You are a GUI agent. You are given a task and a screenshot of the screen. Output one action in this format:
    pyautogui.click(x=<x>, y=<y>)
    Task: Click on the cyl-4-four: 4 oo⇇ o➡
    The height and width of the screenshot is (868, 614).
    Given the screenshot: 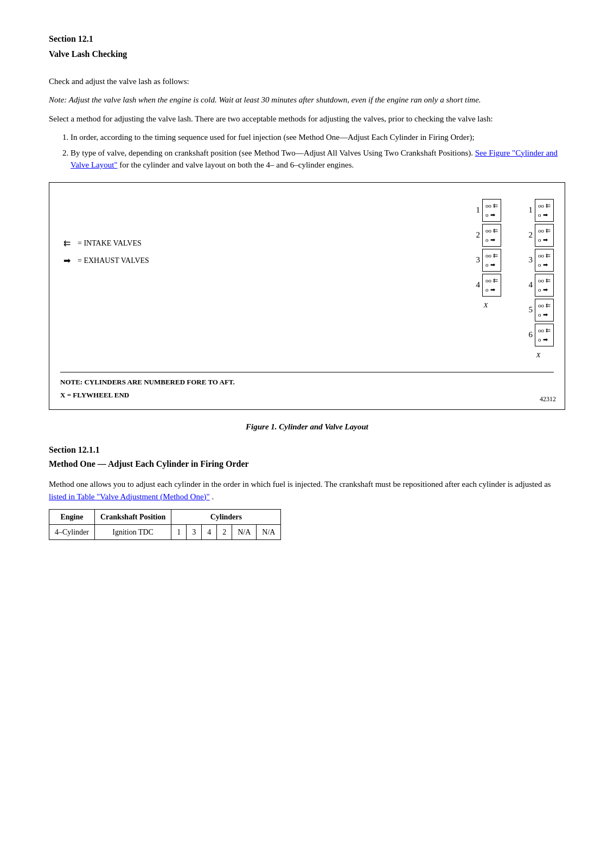 What is the action you would take?
    pyautogui.click(x=486, y=285)
    